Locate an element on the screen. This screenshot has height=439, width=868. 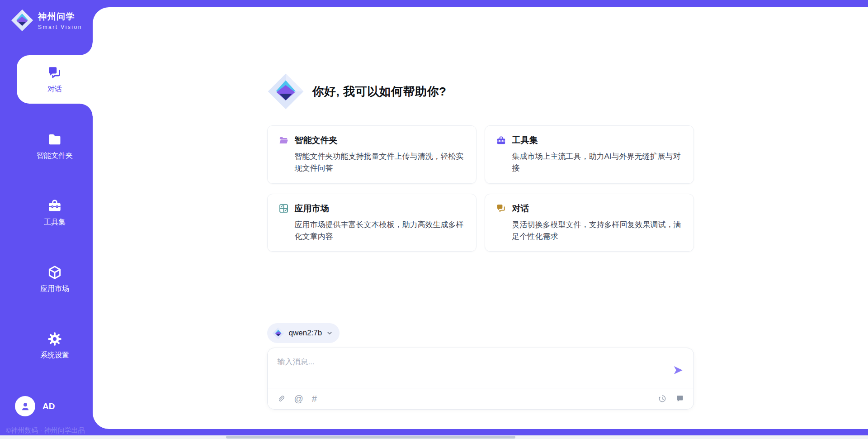
brand-text: 神州问学 Smart Vision is located at coordinates (60, 21).